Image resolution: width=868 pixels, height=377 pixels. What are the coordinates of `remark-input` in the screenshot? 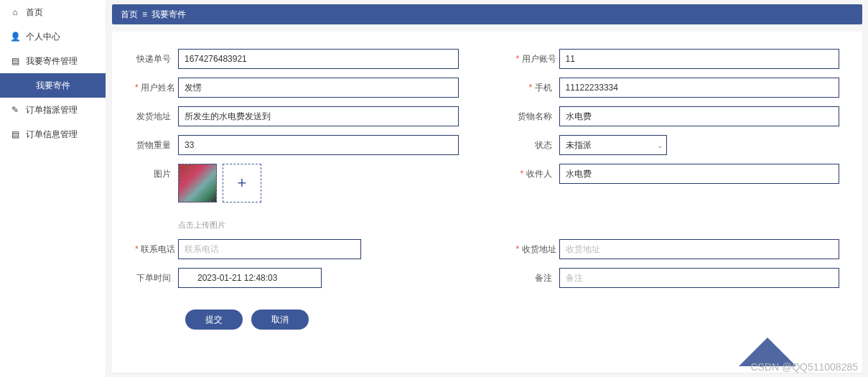 It's located at (699, 278).